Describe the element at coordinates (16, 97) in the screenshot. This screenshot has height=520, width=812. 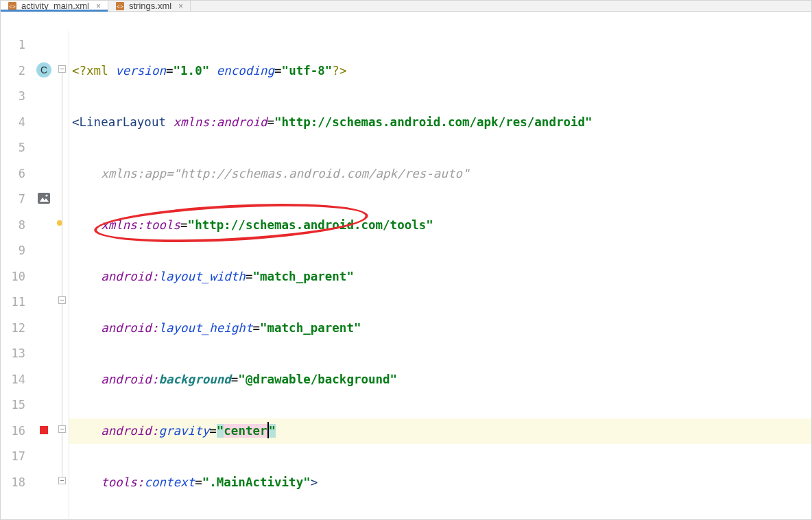
I see `line-number: 3` at that location.